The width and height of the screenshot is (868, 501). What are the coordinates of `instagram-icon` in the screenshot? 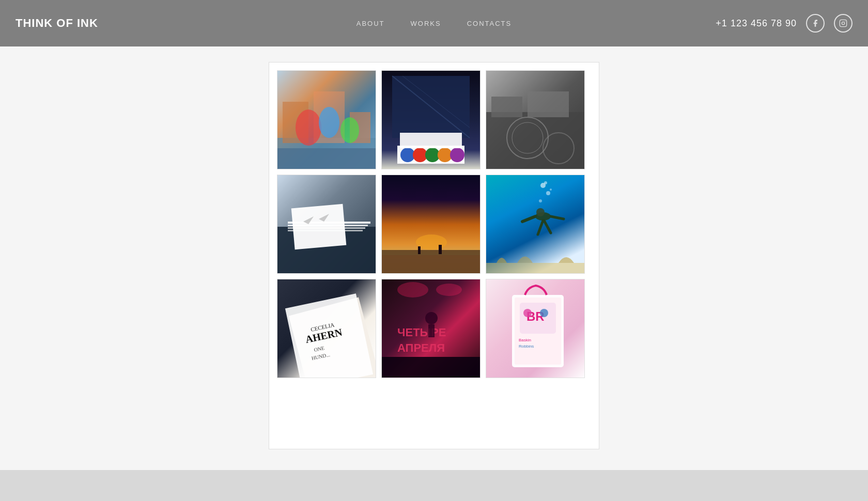 It's located at (843, 23).